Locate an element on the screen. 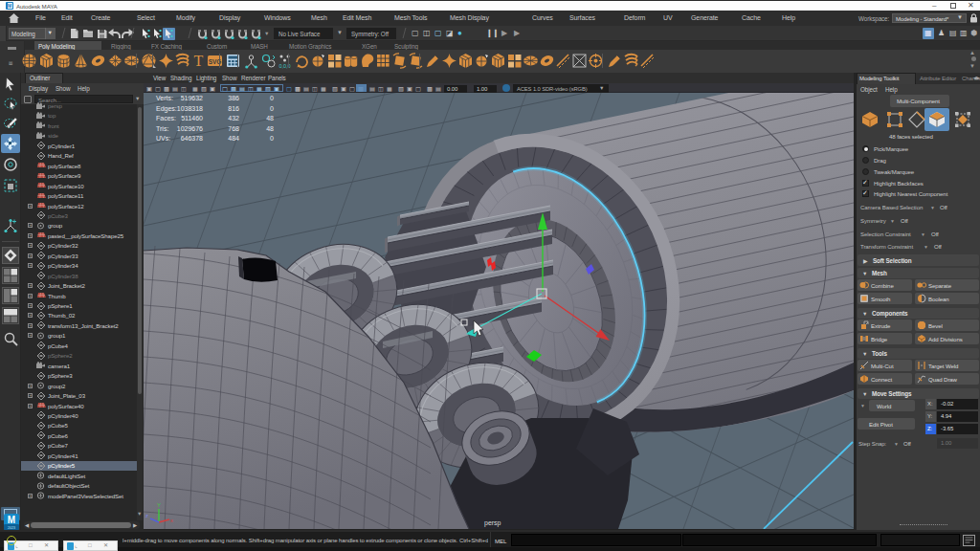  svg-text: M is located at coordinates (11, 520).